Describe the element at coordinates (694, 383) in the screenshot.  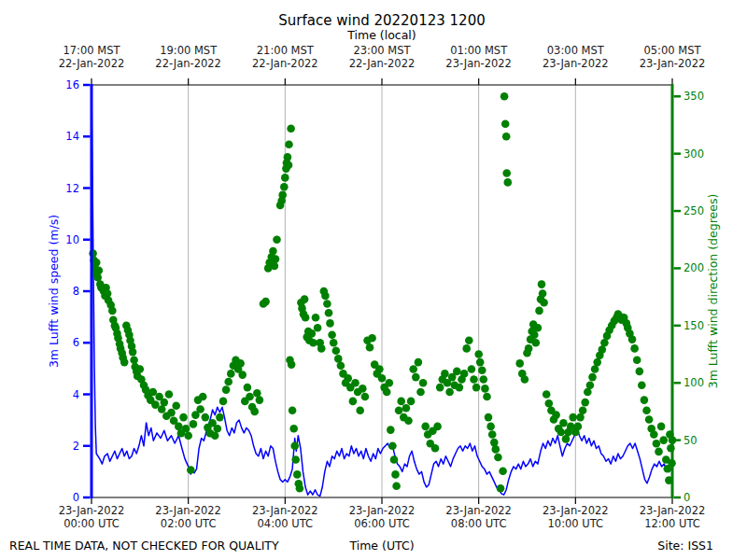
I see `right-tick-label: 100` at that location.